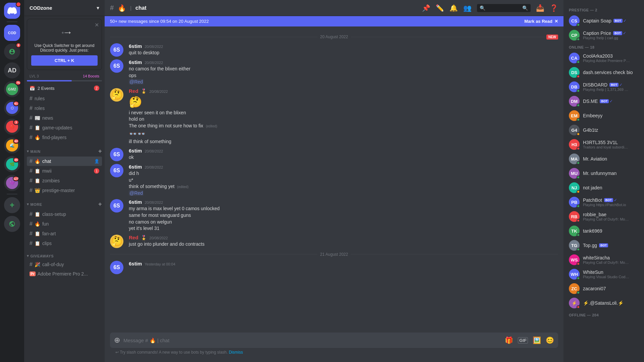  Describe the element at coordinates (440, 8) in the screenshot. I see `edit-icon: ✏️` at that location.